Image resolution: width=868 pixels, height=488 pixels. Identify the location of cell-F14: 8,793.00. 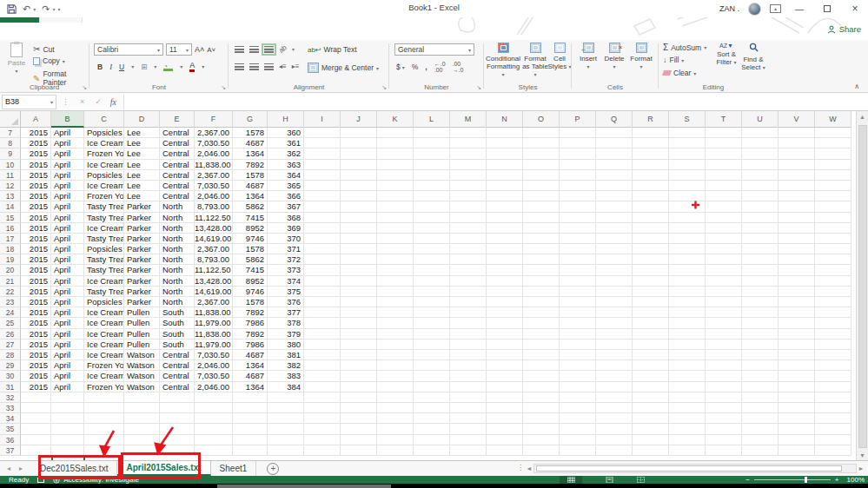
(214, 207).